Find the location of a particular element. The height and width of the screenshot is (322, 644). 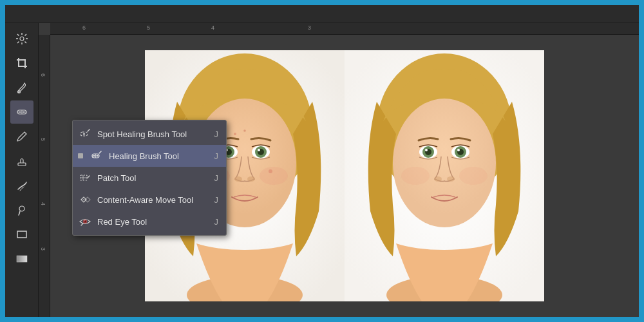

ruler-left-6: 6 is located at coordinates (43, 75).